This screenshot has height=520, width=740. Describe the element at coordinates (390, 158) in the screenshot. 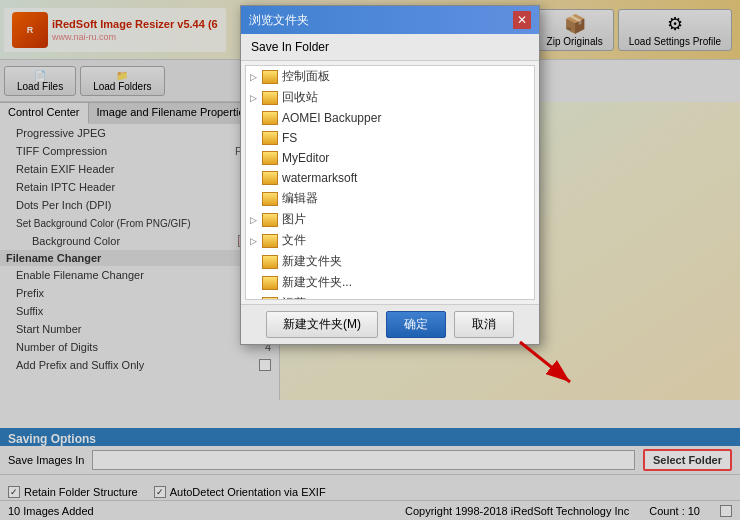

I see `tree-item-myeditor: MyEditor` at that location.